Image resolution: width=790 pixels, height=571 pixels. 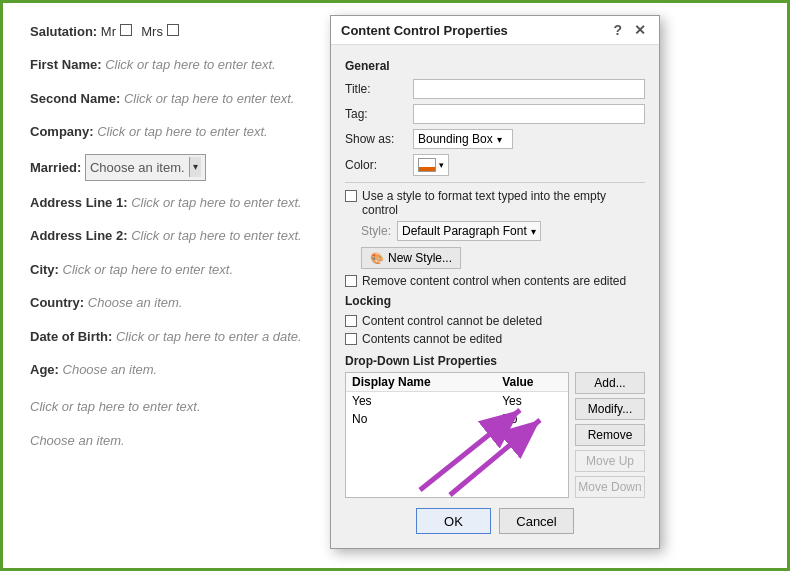 What do you see at coordinates (351, 339) in the screenshot?
I see `lock2-checkbox` at bounding box center [351, 339].